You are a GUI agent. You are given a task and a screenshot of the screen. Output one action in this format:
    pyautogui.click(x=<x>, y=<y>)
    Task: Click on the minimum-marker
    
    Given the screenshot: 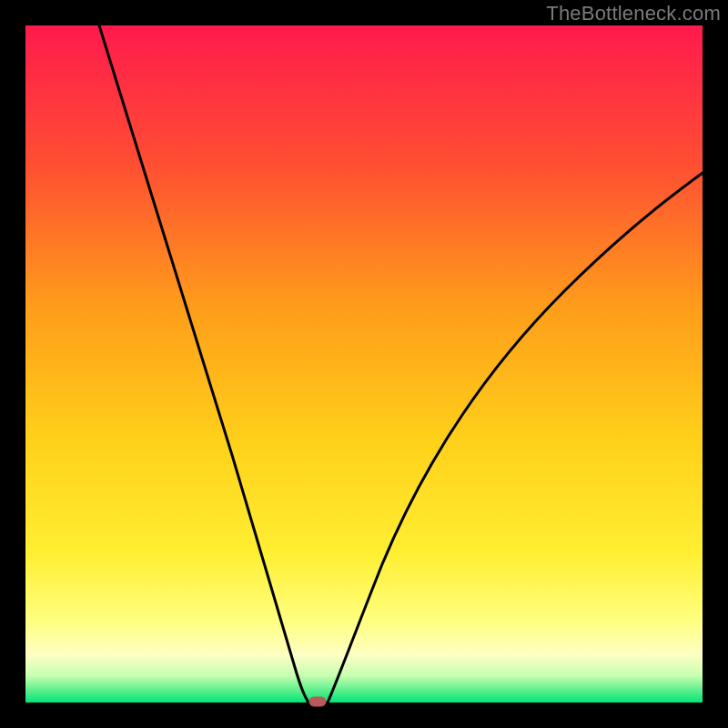 What is the action you would take?
    pyautogui.click(x=318, y=702)
    